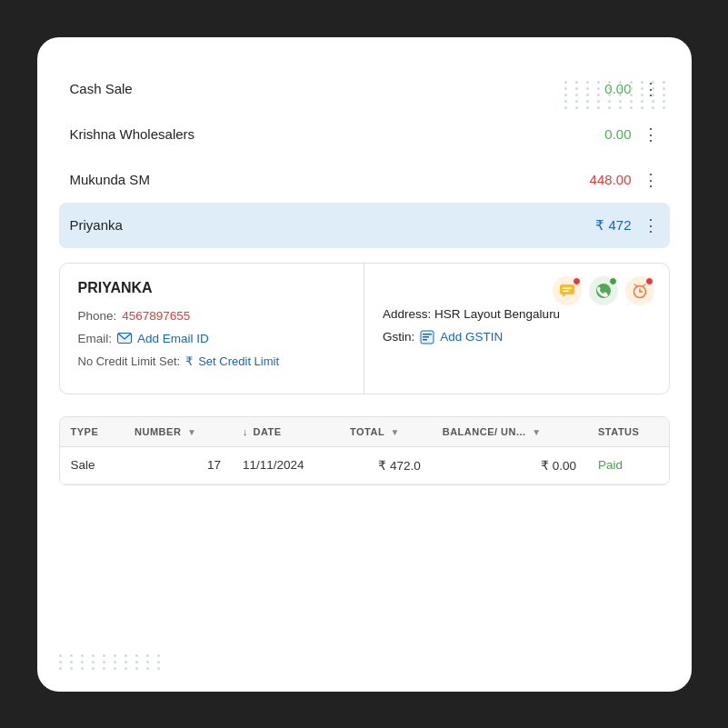 The width and height of the screenshot is (728, 728). What do you see at coordinates (213, 329) in the screenshot?
I see `detail-left-panel: PRIYANKA Phone: 4567897655 Email: Add Em…` at bounding box center [213, 329].